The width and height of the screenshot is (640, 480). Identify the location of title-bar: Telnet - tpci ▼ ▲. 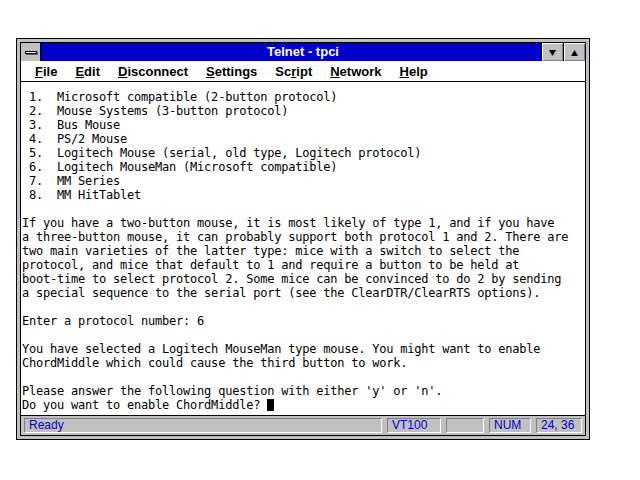
(303, 52).